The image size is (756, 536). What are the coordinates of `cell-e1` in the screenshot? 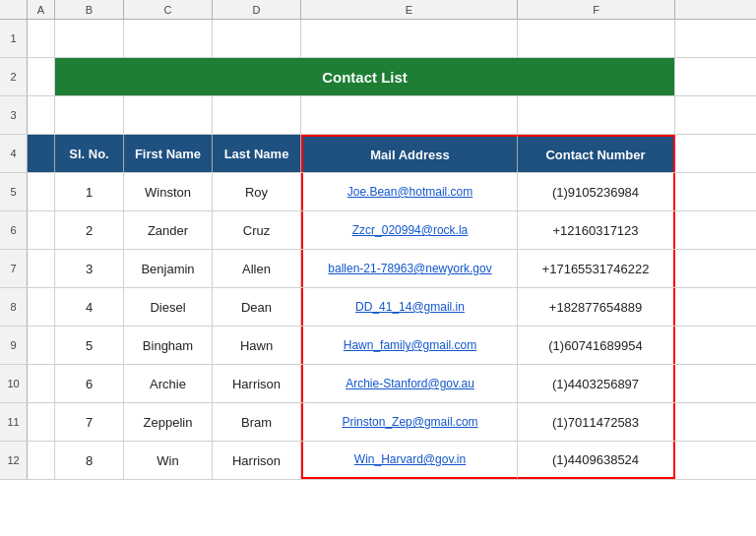 It's located at (410, 38).